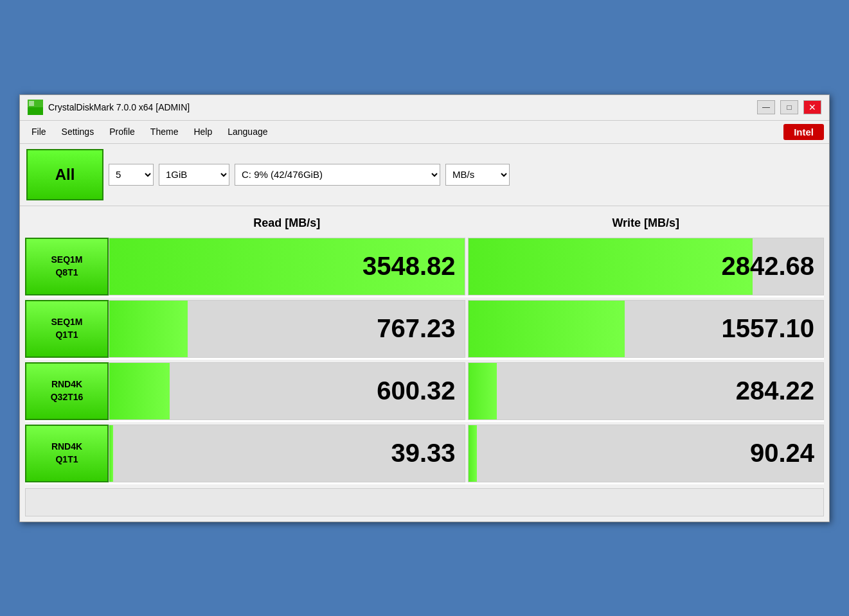 This screenshot has height=616, width=849. Describe the element at coordinates (414, 266) in the screenshot. I see `read-number-0: 3548.82` at that location.